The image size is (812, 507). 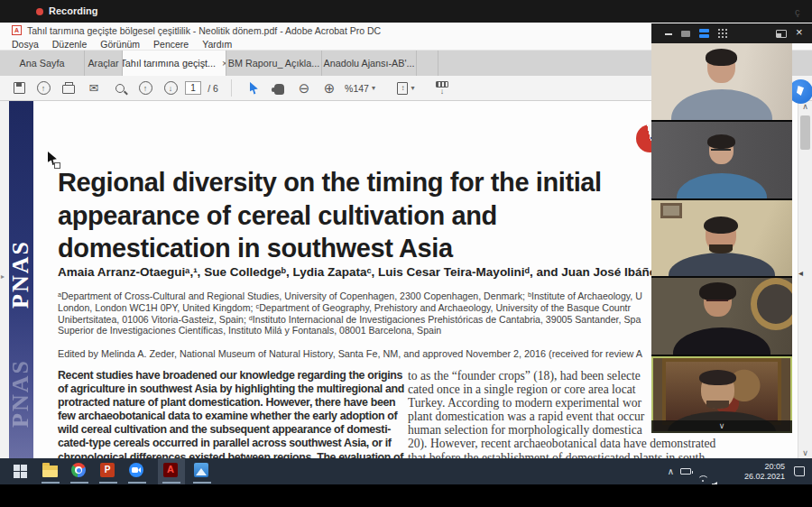 What do you see at coordinates (805, 133) in the screenshot?
I see `scrollbar-thumb` at bounding box center [805, 133].